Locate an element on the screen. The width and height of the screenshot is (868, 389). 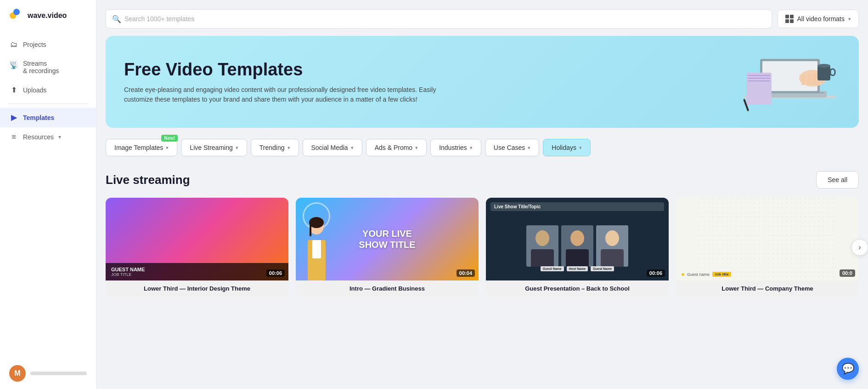
tab-trending: Trending ▾ is located at coordinates (275, 148).